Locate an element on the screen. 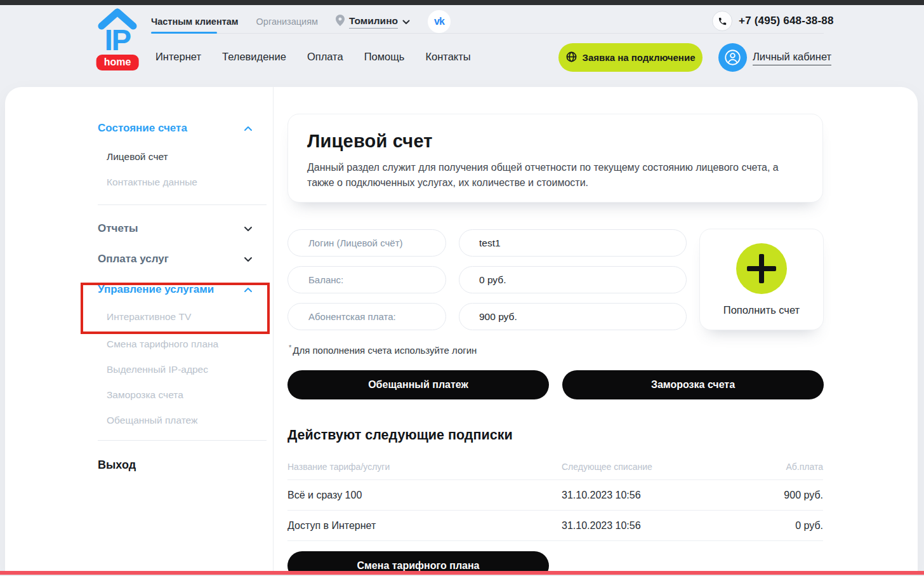 This screenshot has width=924, height=576. section-label: Оплата услуг is located at coordinates (133, 259).